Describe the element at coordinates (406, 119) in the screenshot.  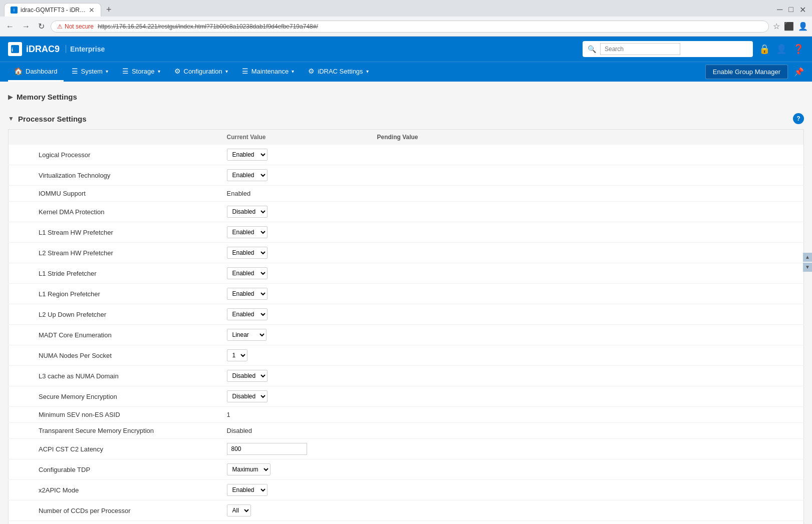
I see `processor-settings-header: ▼ Processor Settings ?` at that location.